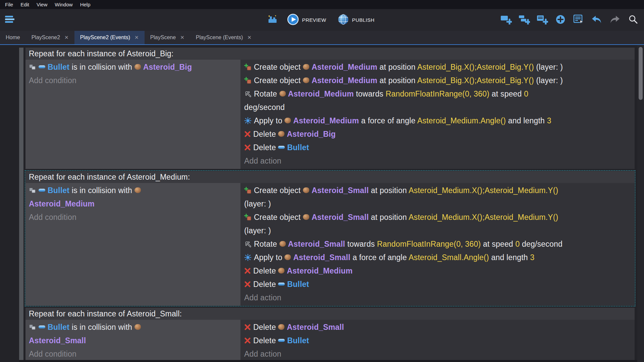 Image resolution: width=644 pixels, height=362 pixels. I want to click on choose-events-button, so click(579, 20).